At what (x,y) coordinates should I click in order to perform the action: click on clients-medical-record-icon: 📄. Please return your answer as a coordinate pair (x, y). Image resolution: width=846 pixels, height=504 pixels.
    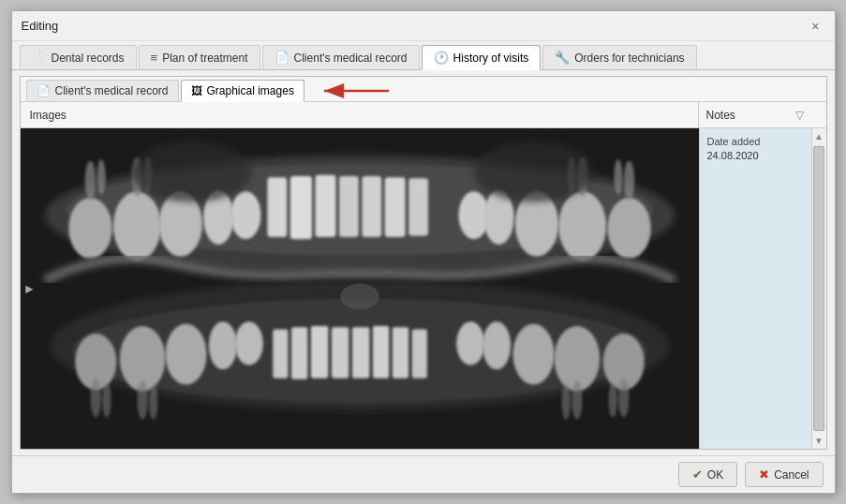
    Looking at the image, I should click on (43, 91).